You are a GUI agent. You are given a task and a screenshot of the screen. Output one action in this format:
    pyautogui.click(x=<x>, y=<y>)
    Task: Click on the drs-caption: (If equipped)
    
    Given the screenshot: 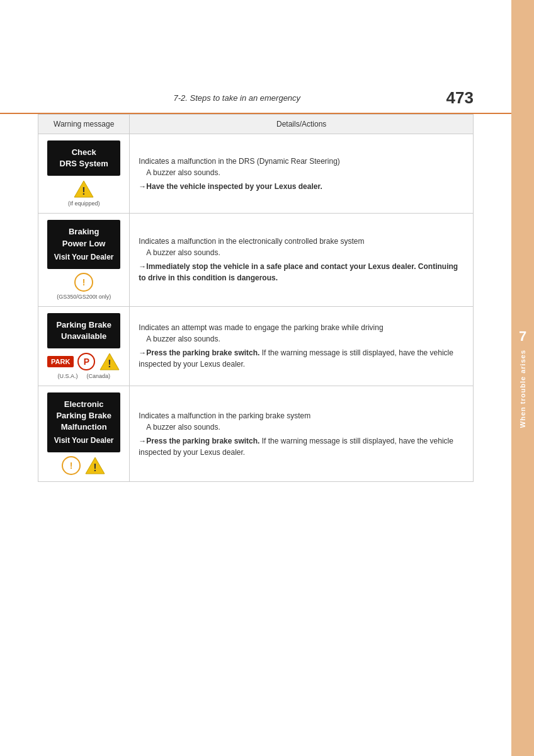 What is the action you would take?
    pyautogui.click(x=84, y=203)
    